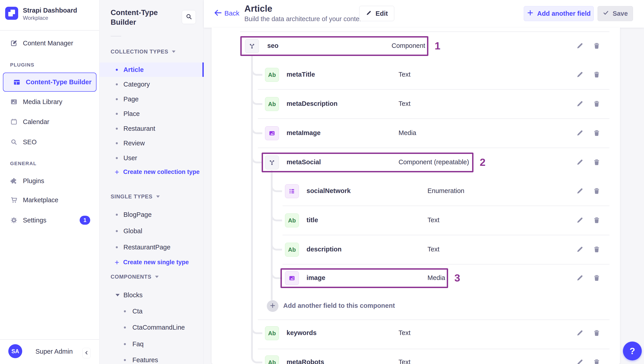 Image resolution: width=644 pixels, height=364 pixels. Describe the element at coordinates (559, 14) in the screenshot. I see `add-another-field-button: Add another field` at that location.